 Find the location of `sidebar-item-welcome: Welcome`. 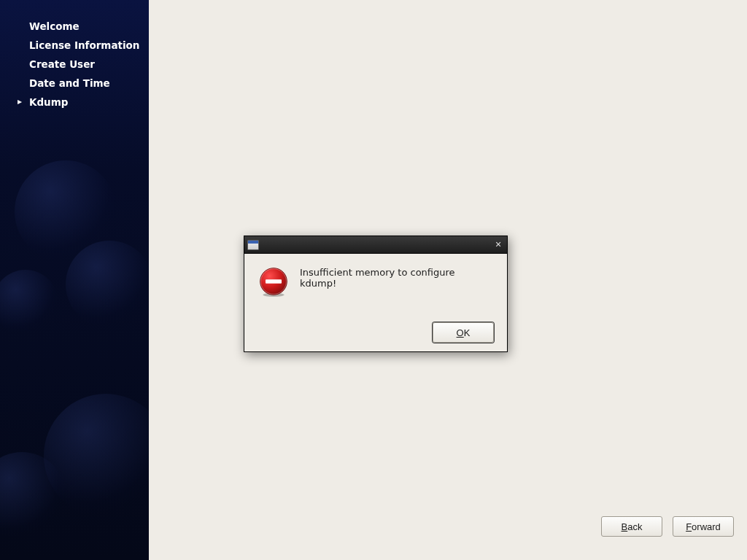

sidebar-item-welcome: Welcome is located at coordinates (85, 26).